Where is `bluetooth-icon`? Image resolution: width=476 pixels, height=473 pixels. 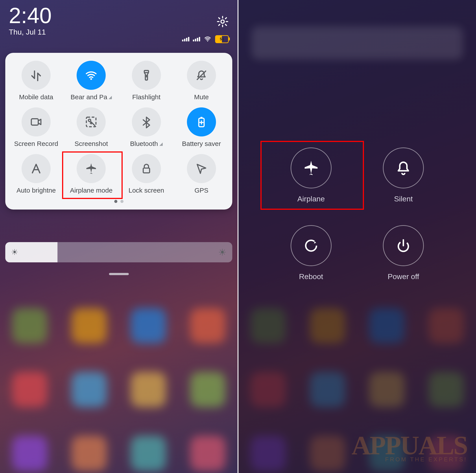
bluetooth-icon is located at coordinates (146, 122).